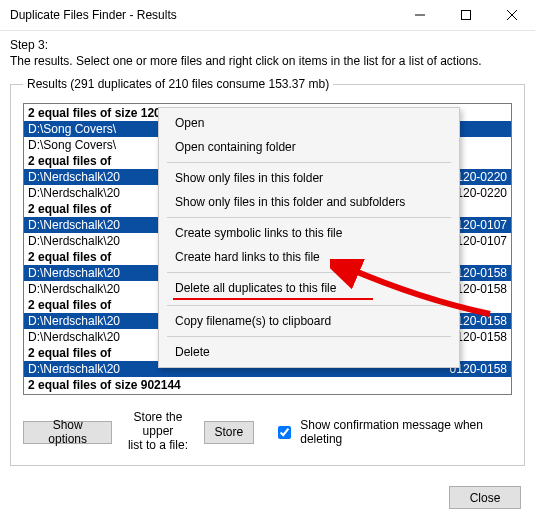  I want to click on step-area: Step 3: The results. Select one or more …, so click(268, 54).